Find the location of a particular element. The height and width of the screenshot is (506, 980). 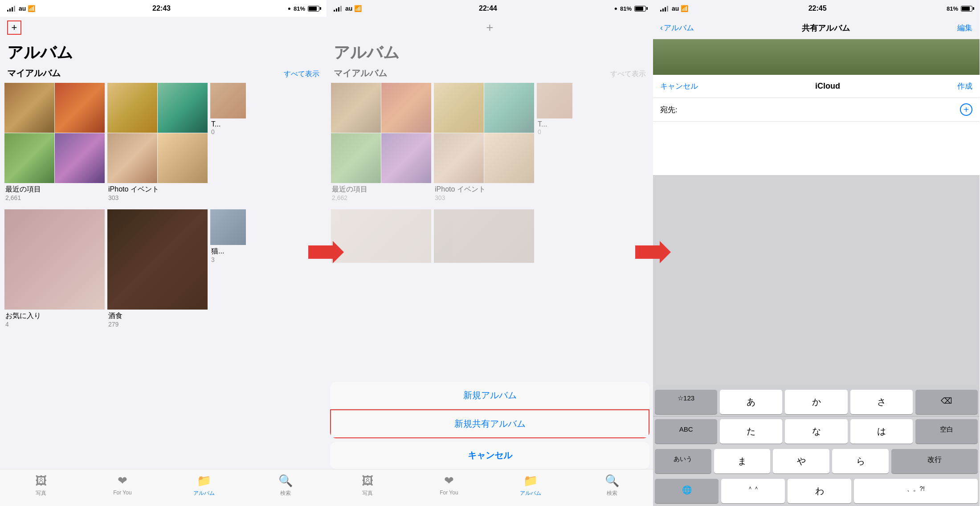

tab-photo-2: 🖼 写真 is located at coordinates (368, 486).